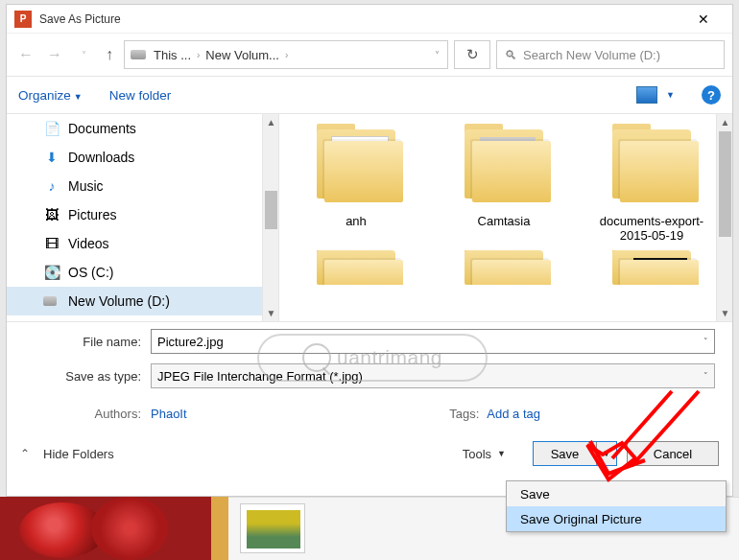  I want to click on tree-item-music: ♪ Music, so click(142, 186).